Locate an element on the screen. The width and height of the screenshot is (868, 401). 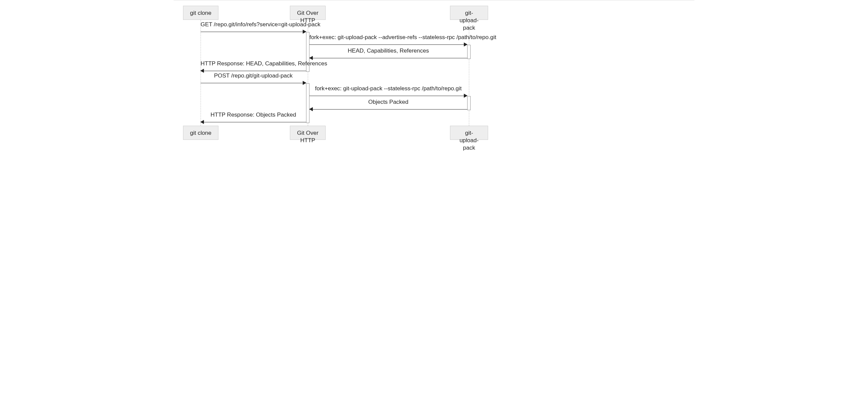
message-label: HTTP Response: Objects Packed is located at coordinates (253, 115).